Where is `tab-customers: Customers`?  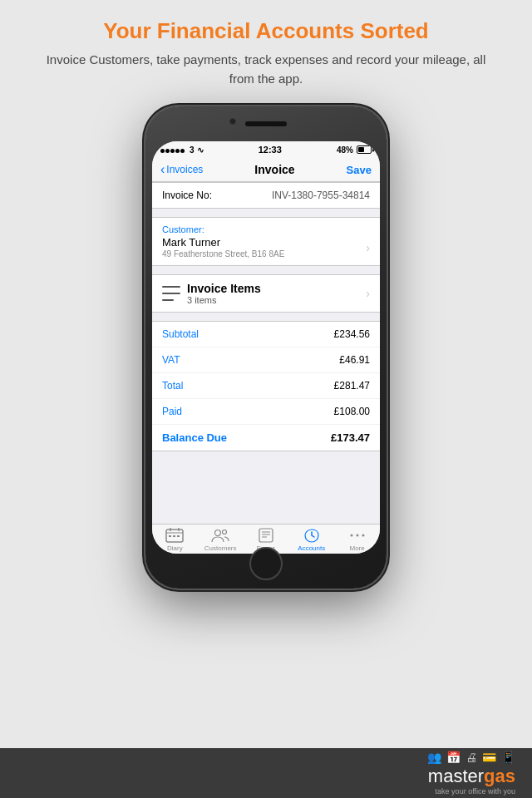
tab-customers: Customers is located at coordinates (221, 540).